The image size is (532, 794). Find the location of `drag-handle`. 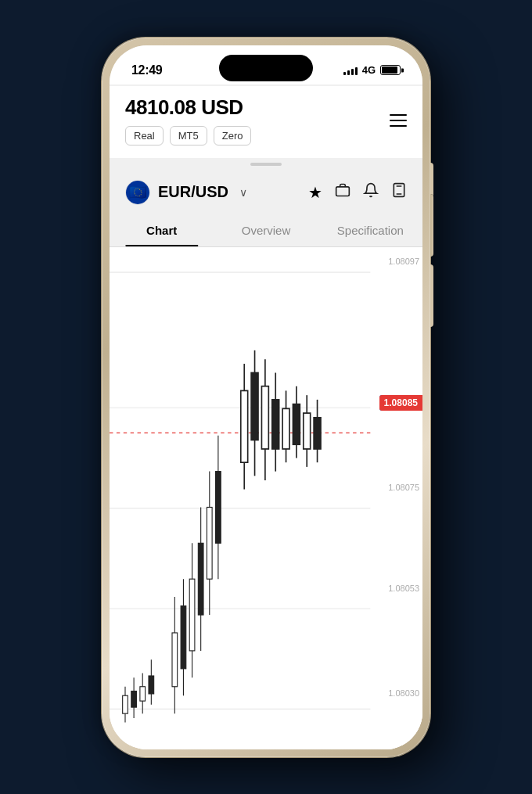

drag-handle is located at coordinates (266, 164).